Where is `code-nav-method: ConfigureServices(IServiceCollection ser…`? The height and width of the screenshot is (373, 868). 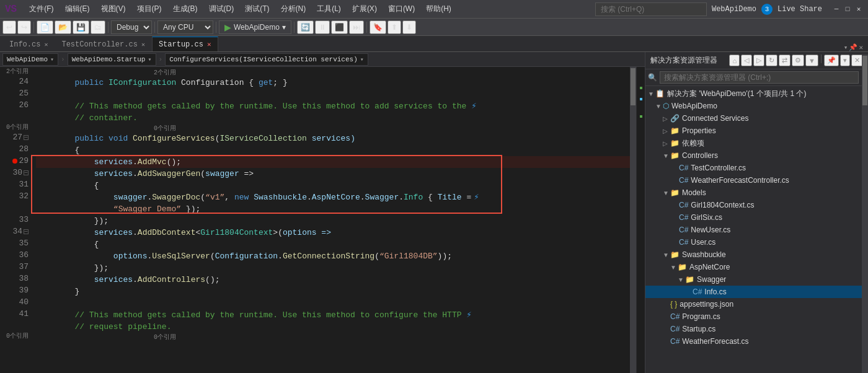
code-nav-method: ConfigureServices(IServiceCollection ser… is located at coordinates (267, 59).